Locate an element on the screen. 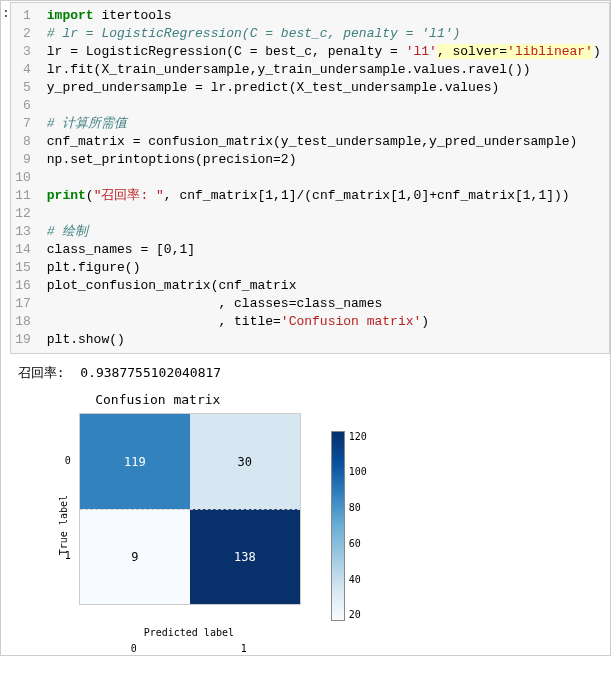 Image resolution: width=611 pixels, height=679 pixels. heatmap-matrix: 119 30 9 138 0 1 0 1 Predicted label is located at coordinates (190, 526).